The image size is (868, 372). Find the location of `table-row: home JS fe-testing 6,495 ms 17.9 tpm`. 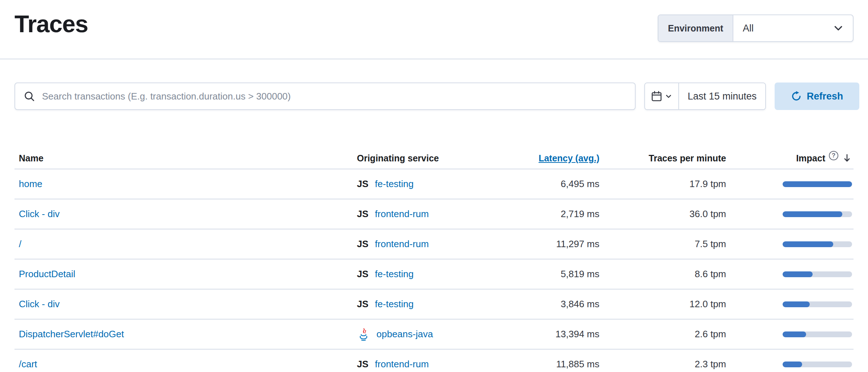

table-row: home JS fe-testing 6,495 ms 17.9 tpm is located at coordinates (434, 185).